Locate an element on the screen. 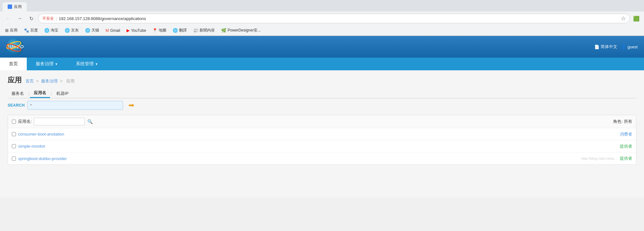  app-link-consumer: consumer-boot-anotation is located at coordinates (319, 134).